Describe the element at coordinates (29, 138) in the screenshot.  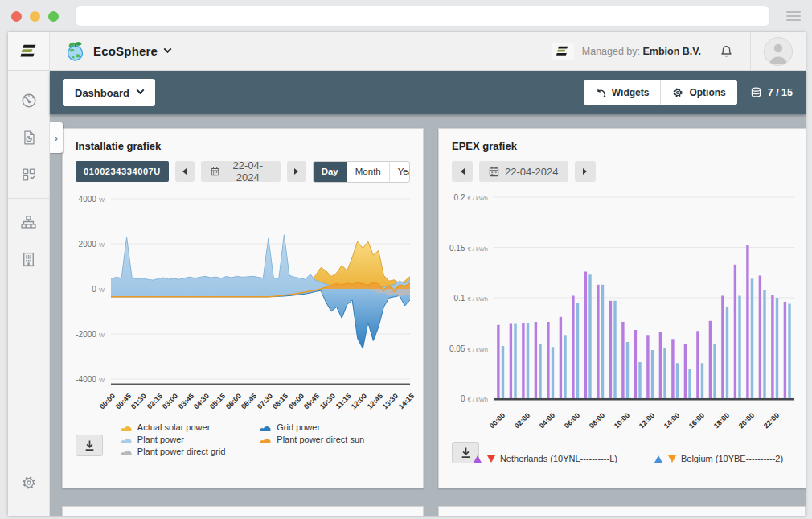
I see `report-document-icon` at that location.